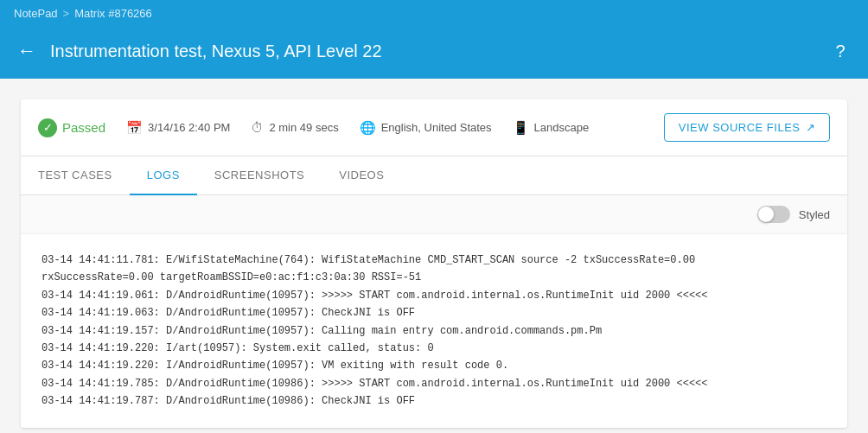 This screenshot has width=868, height=433. What do you see at coordinates (48, 128) in the screenshot?
I see `check-circle-icon: ✓` at bounding box center [48, 128].